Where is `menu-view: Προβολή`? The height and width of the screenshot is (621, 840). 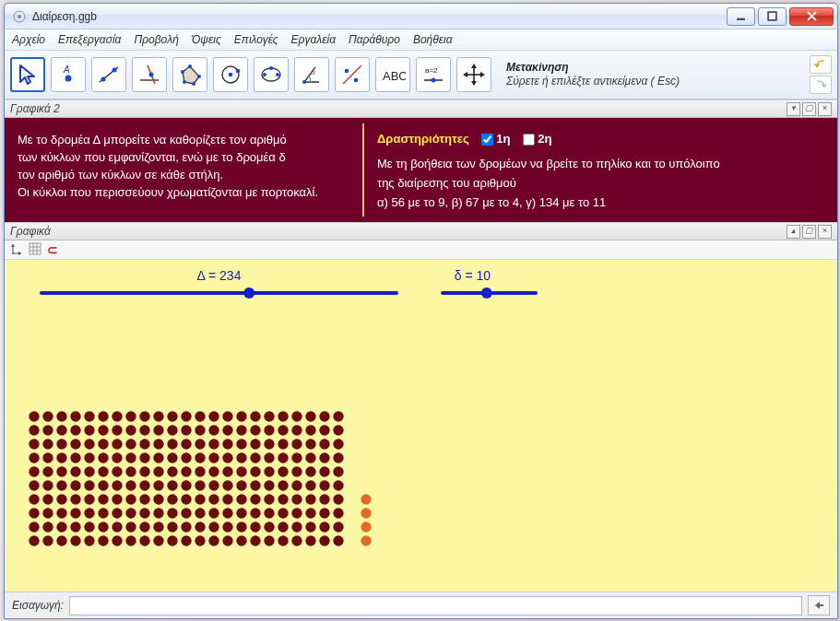
menu-view: Προβολή is located at coordinates (156, 40).